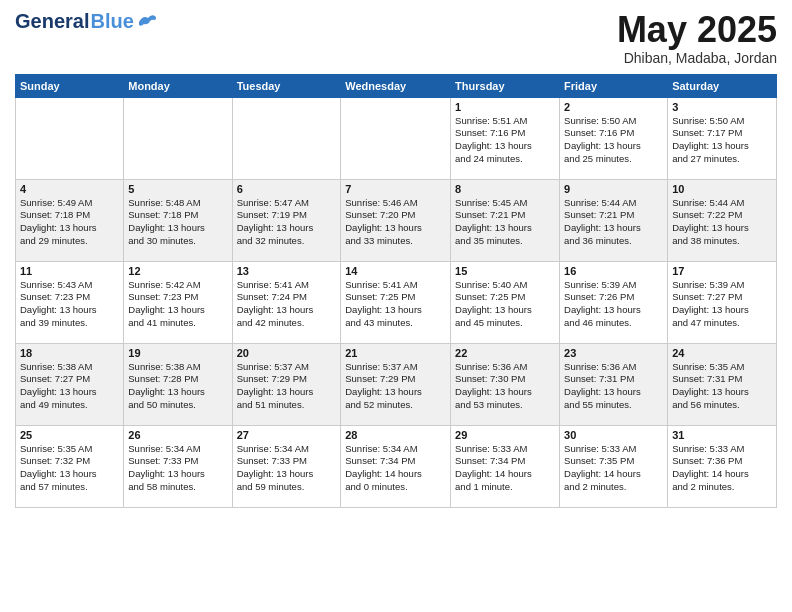 This screenshot has height=612, width=792. I want to click on calendar-cell: 1Sunrise: 5:51 AM Sunset: 7:16 PM Daylig…, so click(506, 138).